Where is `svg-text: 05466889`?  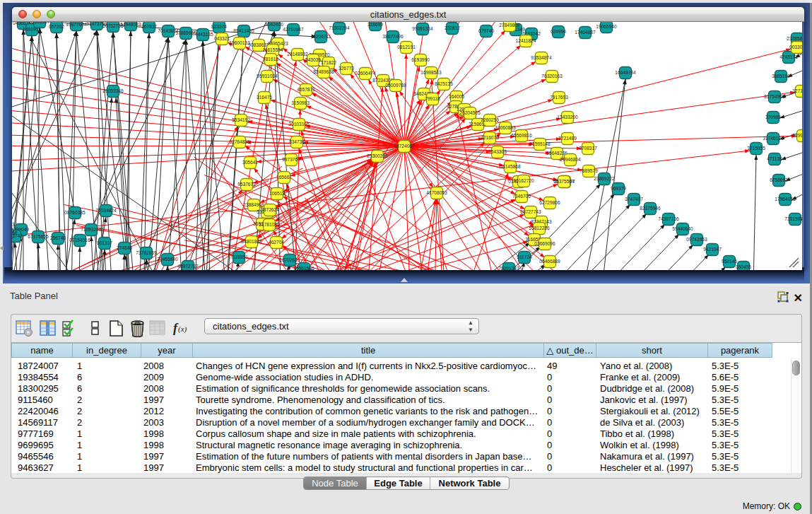
svg-text: 05466889 is located at coordinates (550, 262).